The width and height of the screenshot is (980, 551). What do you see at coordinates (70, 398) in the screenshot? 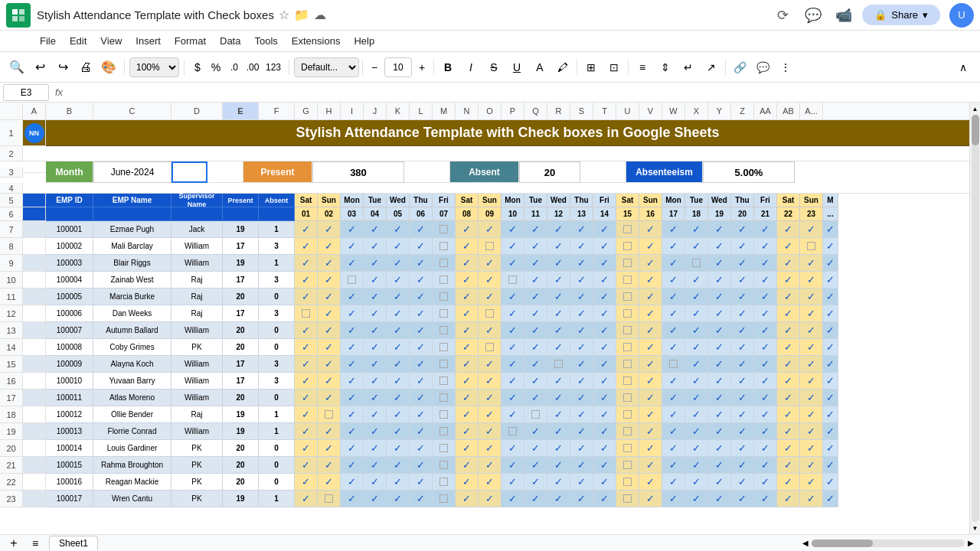
I see `emp-id-cell: 100011` at bounding box center [70, 398].